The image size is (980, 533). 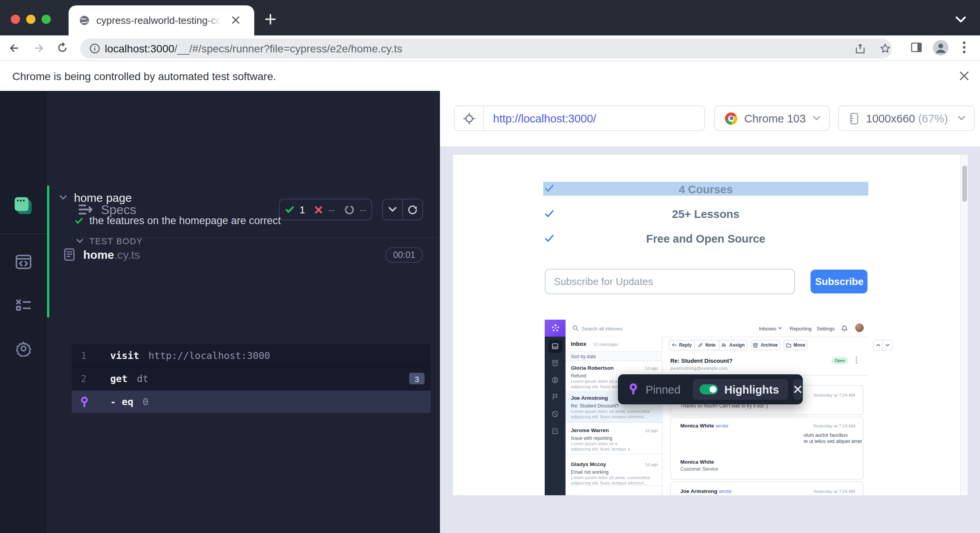 What do you see at coordinates (941, 48) in the screenshot?
I see `profile-avatar` at bounding box center [941, 48].